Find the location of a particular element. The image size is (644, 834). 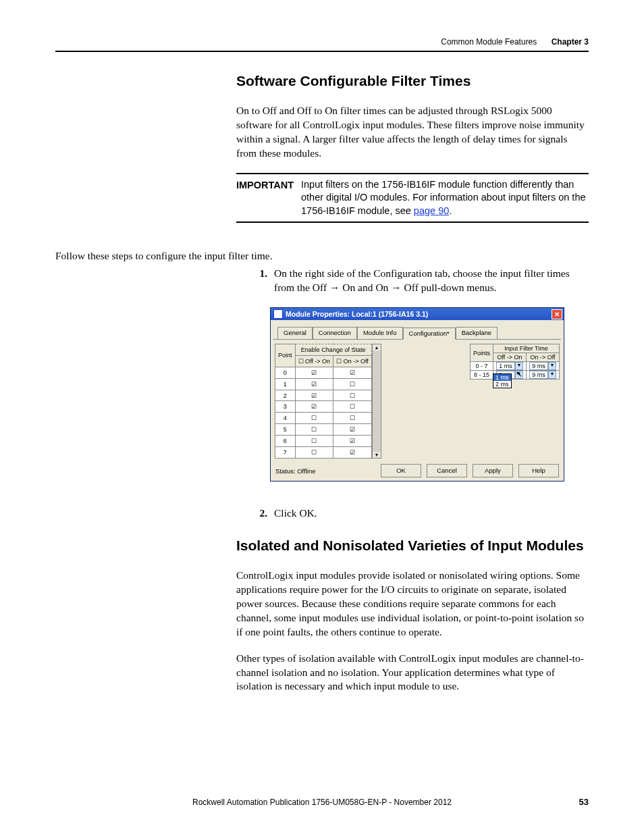

step-1-wrap: 1. On the right side of the Configuratio… is located at coordinates (419, 284).